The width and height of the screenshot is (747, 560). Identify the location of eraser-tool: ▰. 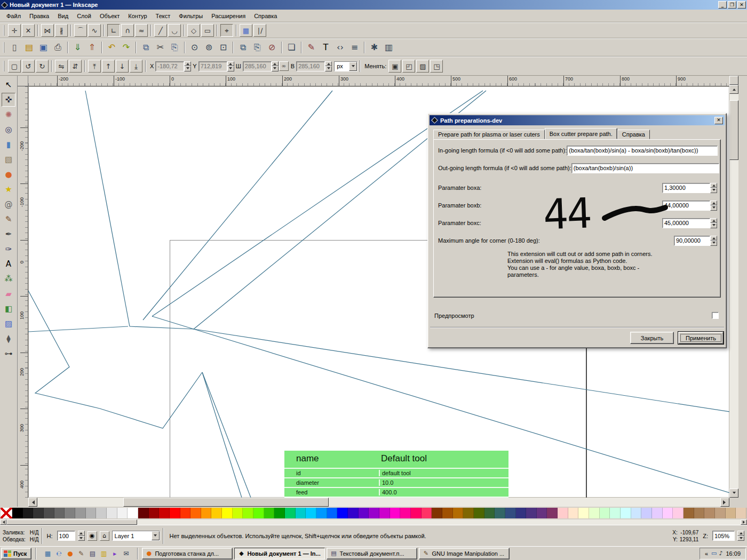
(9, 294).